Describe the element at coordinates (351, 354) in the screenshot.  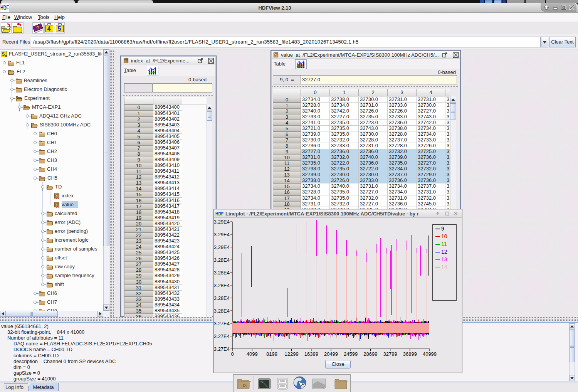
I see `svg-text: 24599` at that location.